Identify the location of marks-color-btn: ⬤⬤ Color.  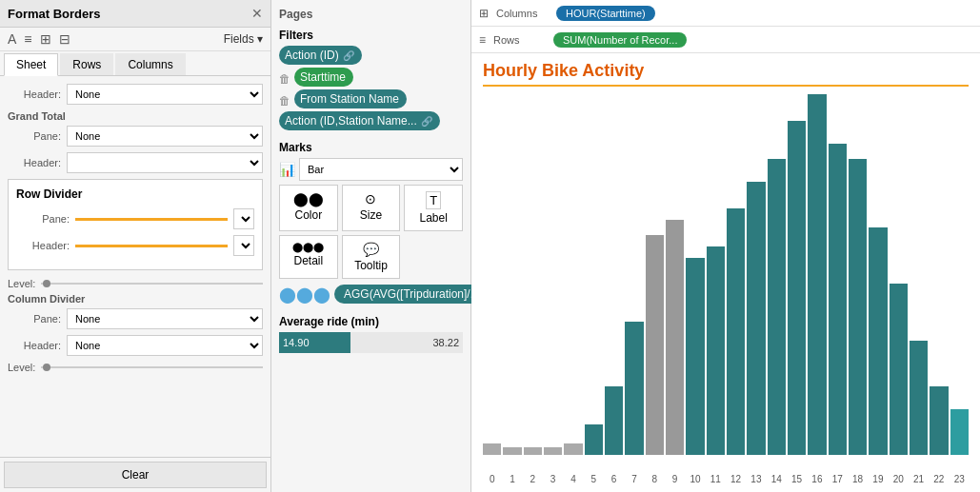
(309, 207).